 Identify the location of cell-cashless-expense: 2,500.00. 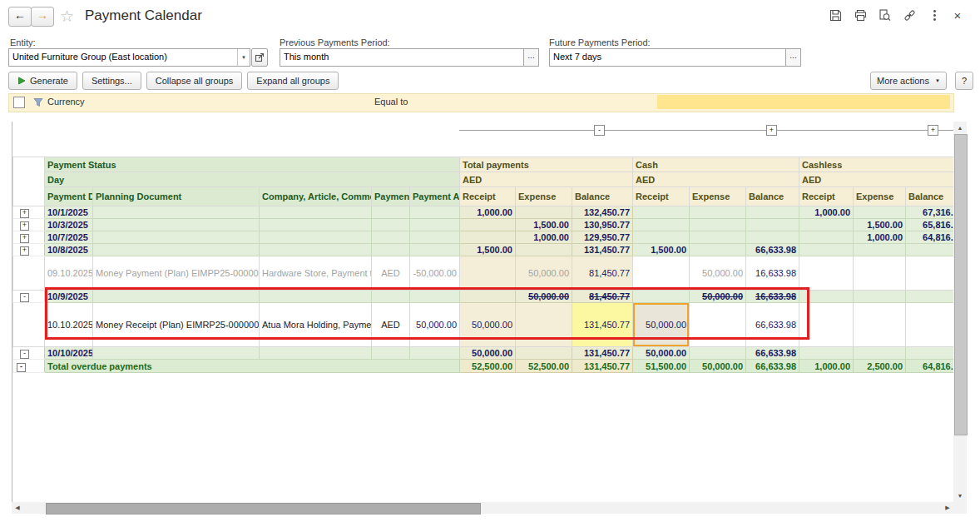
(880, 366).